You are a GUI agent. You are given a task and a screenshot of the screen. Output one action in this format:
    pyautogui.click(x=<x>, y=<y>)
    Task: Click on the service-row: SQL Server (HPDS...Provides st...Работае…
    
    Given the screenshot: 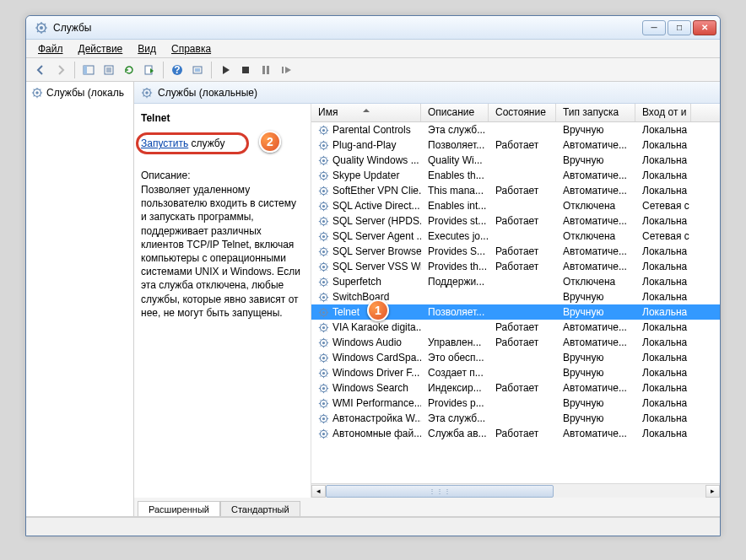 What is the action you would take?
    pyautogui.click(x=516, y=221)
    